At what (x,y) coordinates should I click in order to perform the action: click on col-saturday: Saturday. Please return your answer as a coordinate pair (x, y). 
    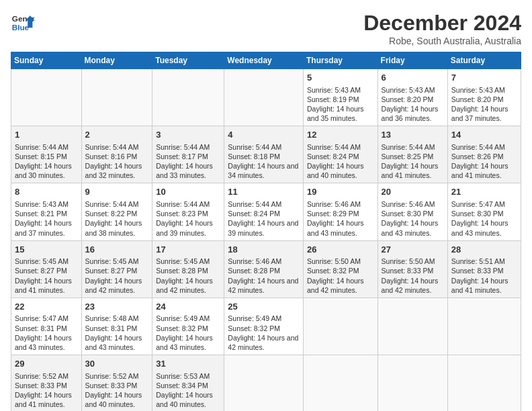
    Looking at the image, I should click on (484, 60).